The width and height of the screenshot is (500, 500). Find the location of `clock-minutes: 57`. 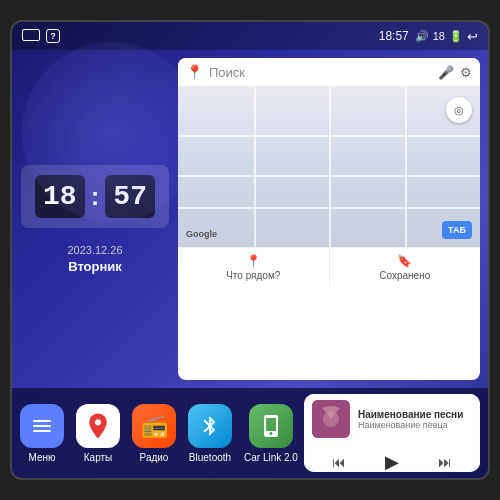

clock-minutes: 57 is located at coordinates (130, 196).